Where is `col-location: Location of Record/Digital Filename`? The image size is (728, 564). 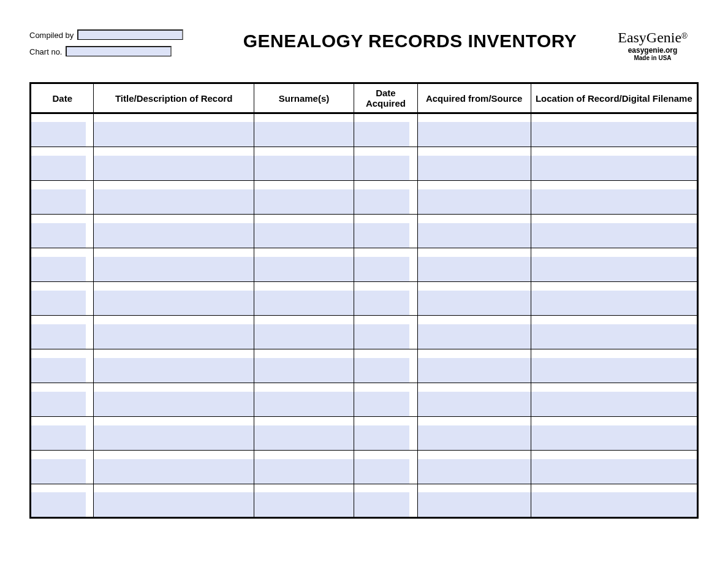
col-location: Location of Record/Digital Filename is located at coordinates (614, 98).